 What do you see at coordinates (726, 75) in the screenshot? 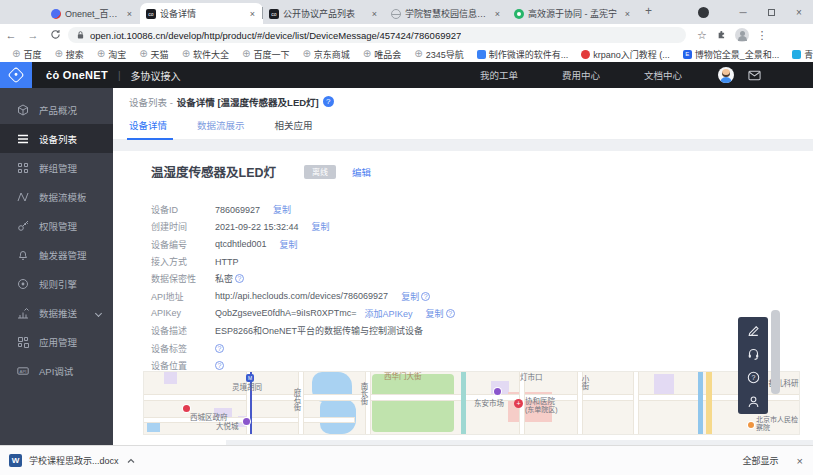
I see `user-avatar` at bounding box center [726, 75].